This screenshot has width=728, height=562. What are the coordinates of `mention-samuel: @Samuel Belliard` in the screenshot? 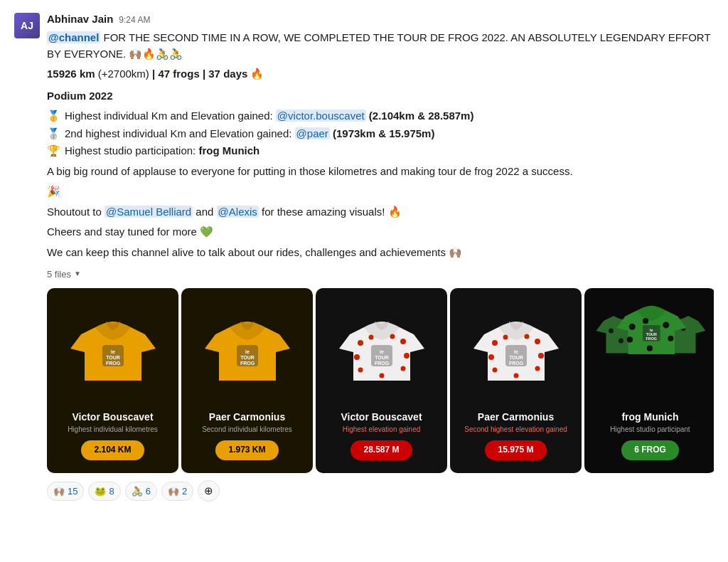 It's located at (149, 212).